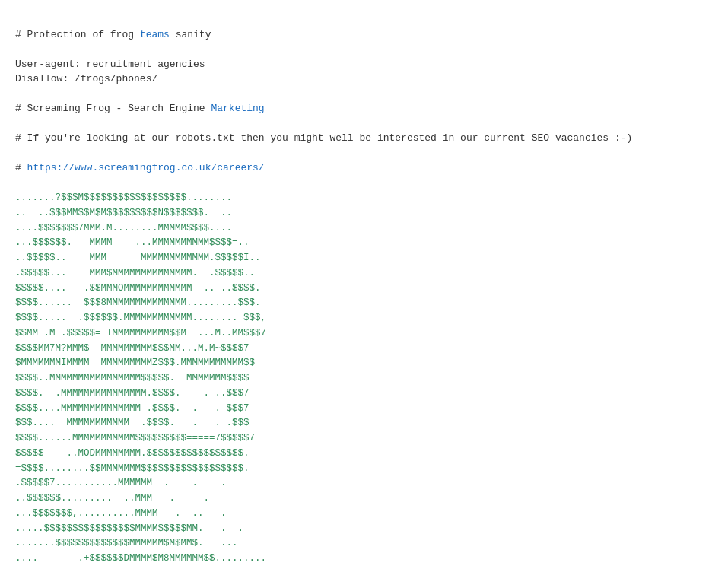 Image resolution: width=728 pixels, height=569 pixels. I want to click on line-comment-2: # Screaming Frog - Search Engine Marketi…, so click(140, 108).